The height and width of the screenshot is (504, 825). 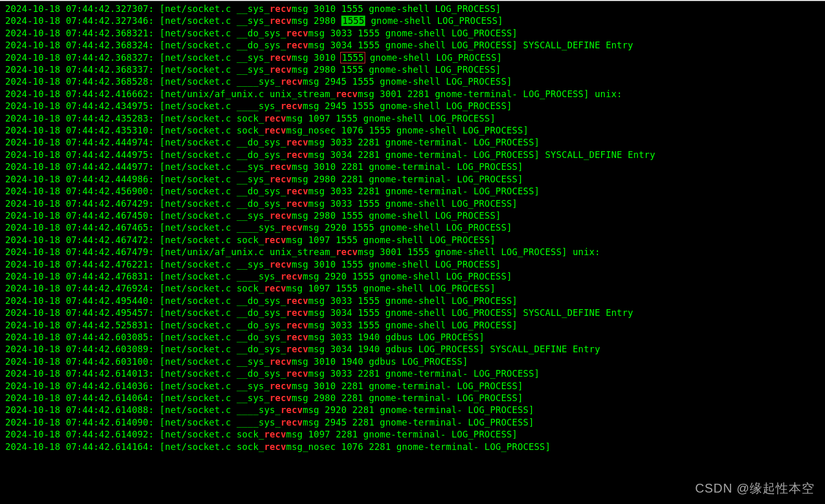 I want to click on log-line: 2024-10-18 07:44:42.444975: [net/socket.…, so click(x=415, y=155).